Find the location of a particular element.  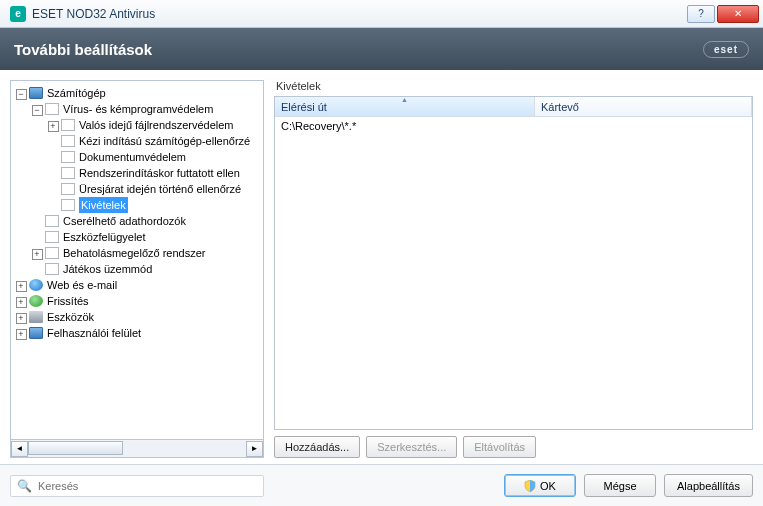

search-icon: 🔍 is located at coordinates (24, 486).